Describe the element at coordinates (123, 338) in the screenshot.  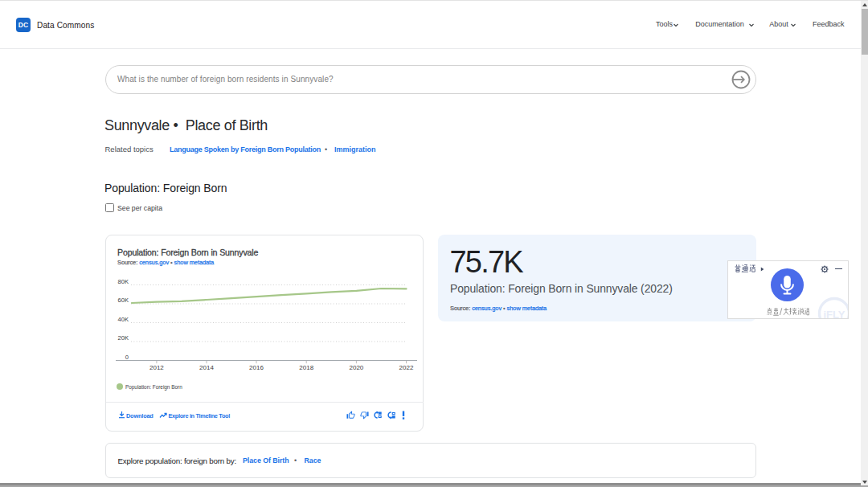
I see `svg-text: 20K` at that location.